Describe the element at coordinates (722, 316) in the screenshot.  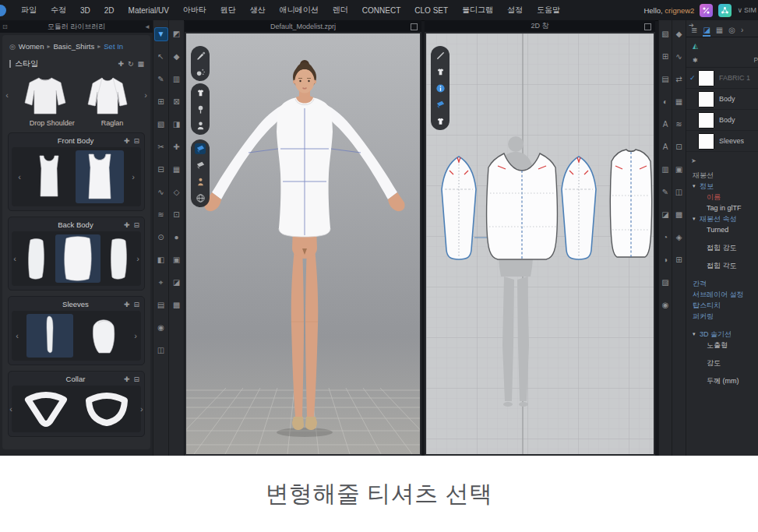
I see `property-row: ▾ 퍼커링` at that location.